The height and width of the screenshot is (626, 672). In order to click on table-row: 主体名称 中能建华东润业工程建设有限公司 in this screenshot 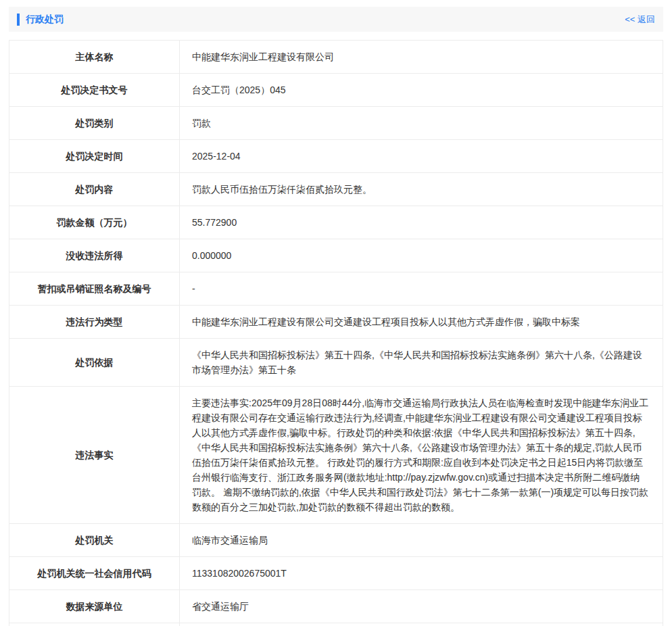, I will do `click(337, 57)`.